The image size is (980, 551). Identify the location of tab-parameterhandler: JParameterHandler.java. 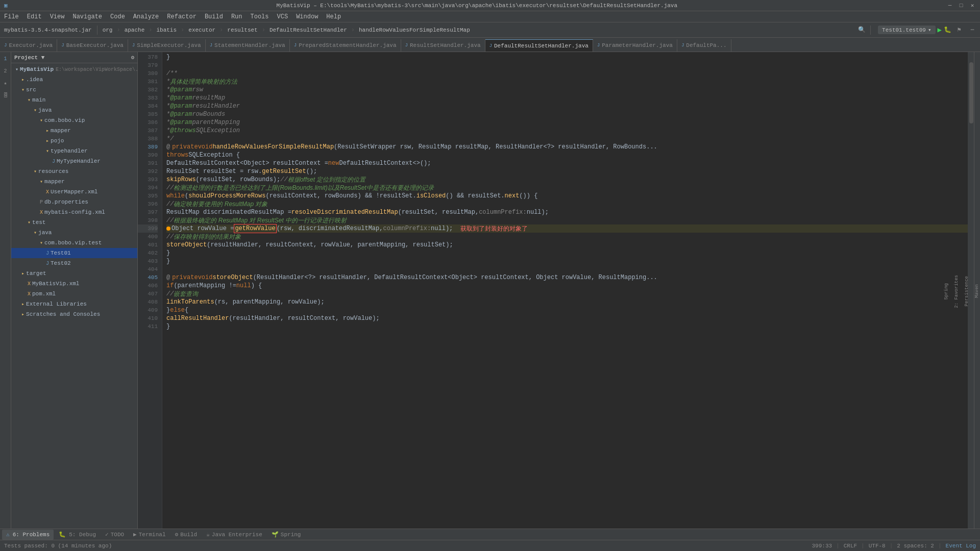
(635, 45).